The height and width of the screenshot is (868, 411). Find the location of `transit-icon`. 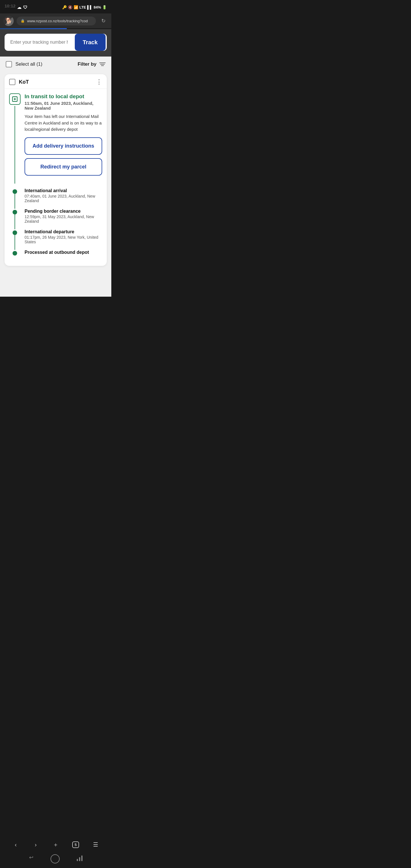

transit-icon is located at coordinates (15, 99).